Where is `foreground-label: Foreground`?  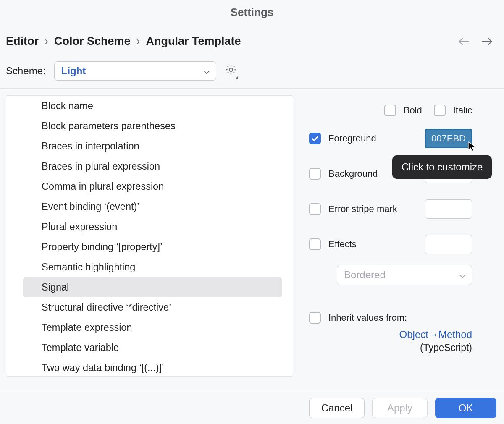 foreground-label: Foreground is located at coordinates (352, 139).